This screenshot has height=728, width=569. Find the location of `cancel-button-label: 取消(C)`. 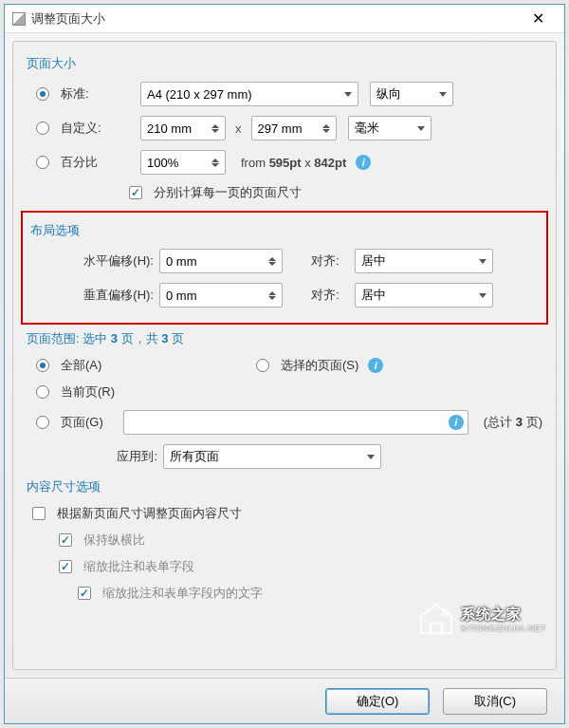

cancel-button-label: 取消(C) is located at coordinates (495, 701).